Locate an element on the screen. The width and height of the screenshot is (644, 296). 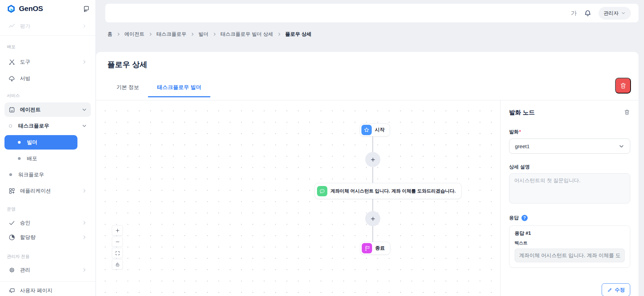
node-utterance: 계좌이체 어시스턴트 입니다. 계좌 이체를 도와드리겠습니다. is located at coordinates (388, 191).